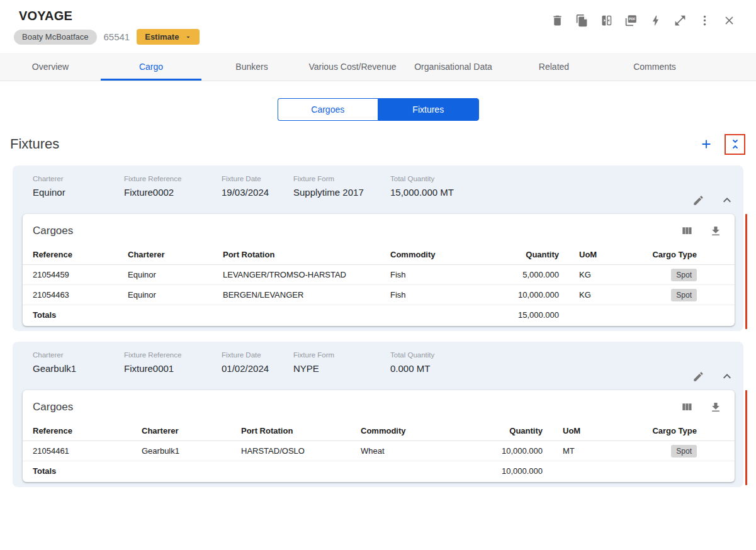 The width and height of the screenshot is (756, 550). What do you see at coordinates (379, 405) in the screenshot?
I see `cargoes-card-header: Cargoes` at bounding box center [379, 405].